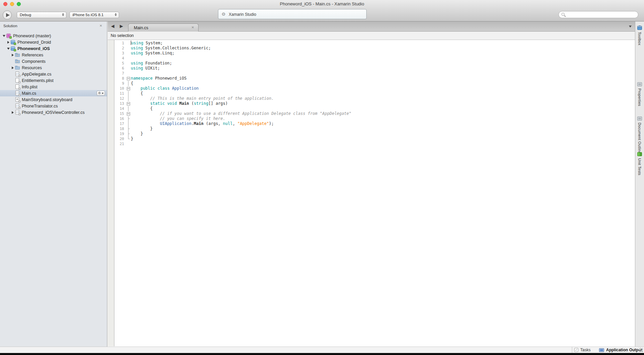 This screenshot has width=644, height=355. What do you see at coordinates (598, 15) in the screenshot?
I see `search-input` at bounding box center [598, 15].